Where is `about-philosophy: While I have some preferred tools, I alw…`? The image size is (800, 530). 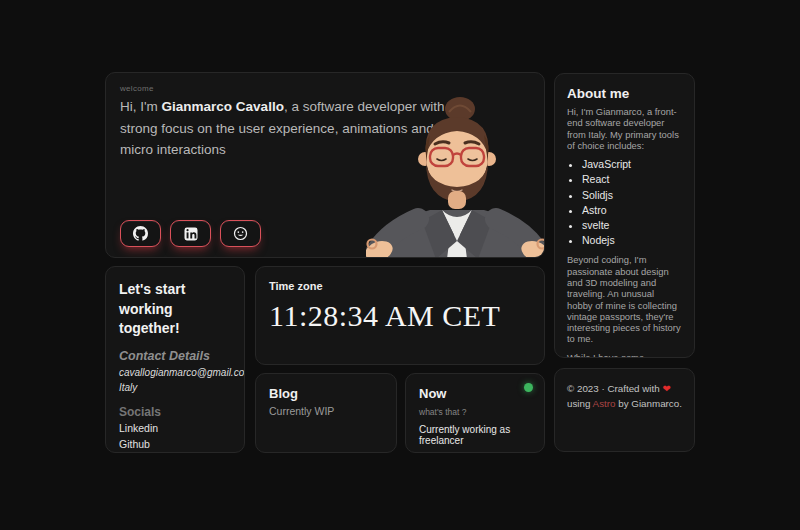 about-philosophy: While I have some preferred tools, I alw… is located at coordinates (624, 355).